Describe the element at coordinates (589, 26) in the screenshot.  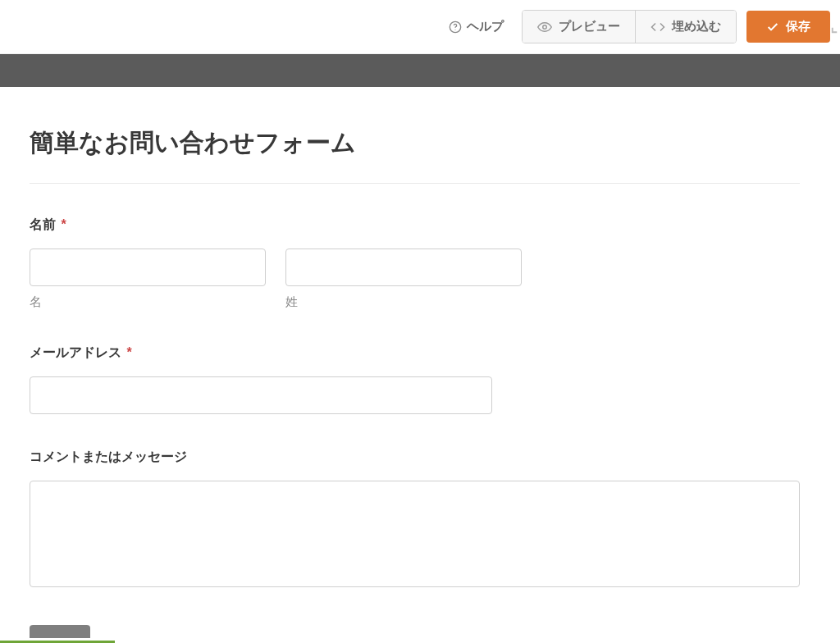
I see `preview-label: プレビュー` at that location.